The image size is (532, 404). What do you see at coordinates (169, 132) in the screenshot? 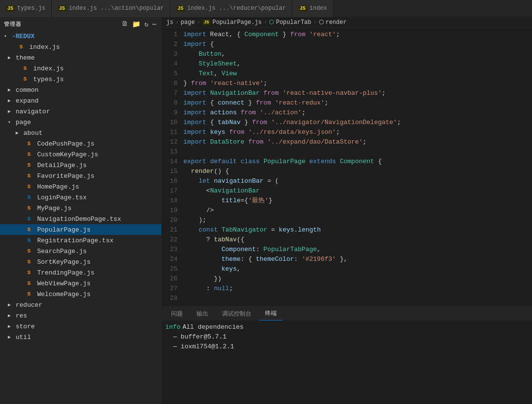
I see `line-number: 11` at bounding box center [169, 132].